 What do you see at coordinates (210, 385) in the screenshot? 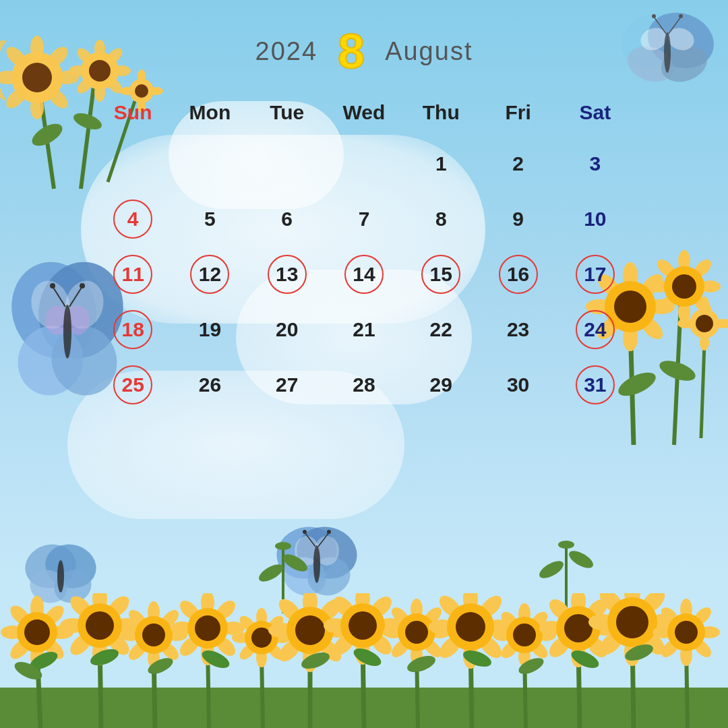
I see `day-number: 26` at bounding box center [210, 385].